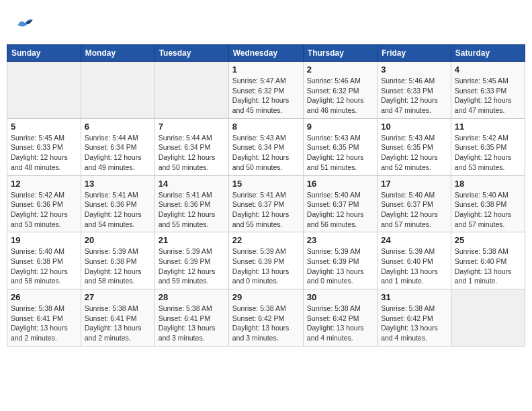  I want to click on day-cell: 29Sunrise: 5:38 AMSunset: 6:42 PMDayligh…, so click(266, 318).